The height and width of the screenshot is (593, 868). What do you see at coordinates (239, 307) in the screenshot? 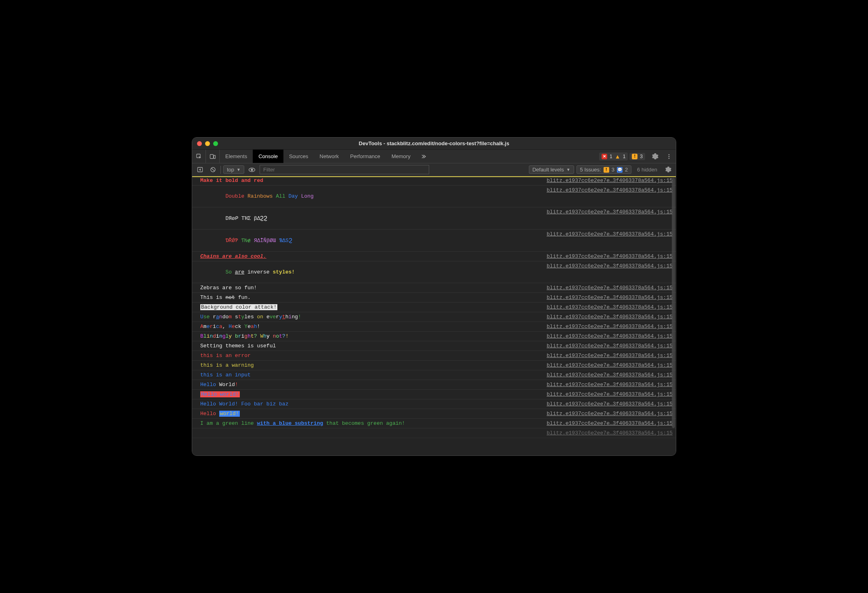
I see `log-text: Background color attack!` at bounding box center [239, 307].